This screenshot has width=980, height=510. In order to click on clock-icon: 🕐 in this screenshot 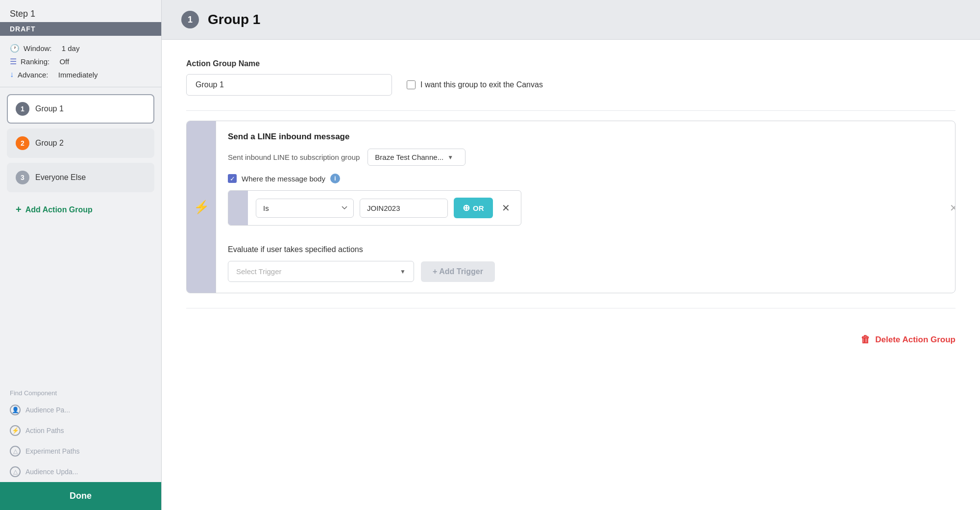, I will do `click(15, 48)`.